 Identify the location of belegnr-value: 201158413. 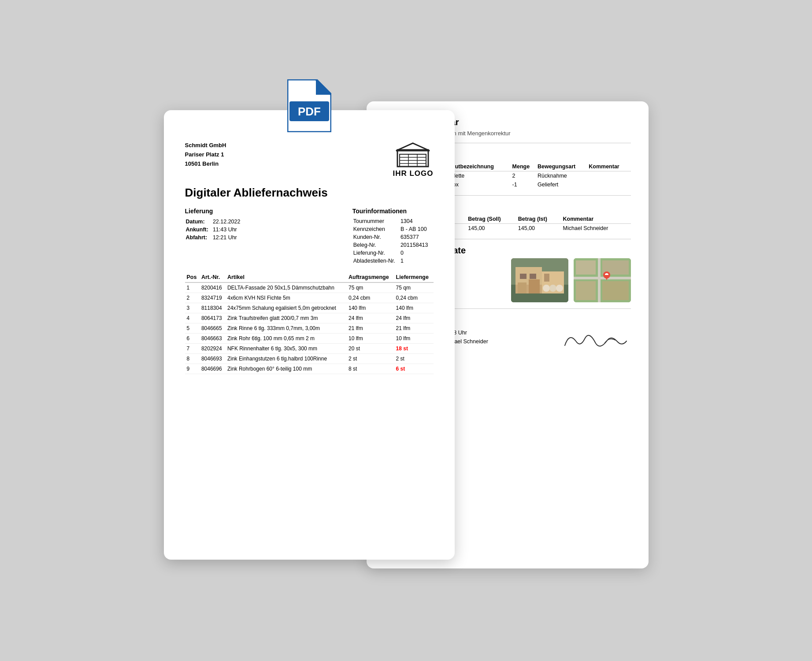
(417, 245).